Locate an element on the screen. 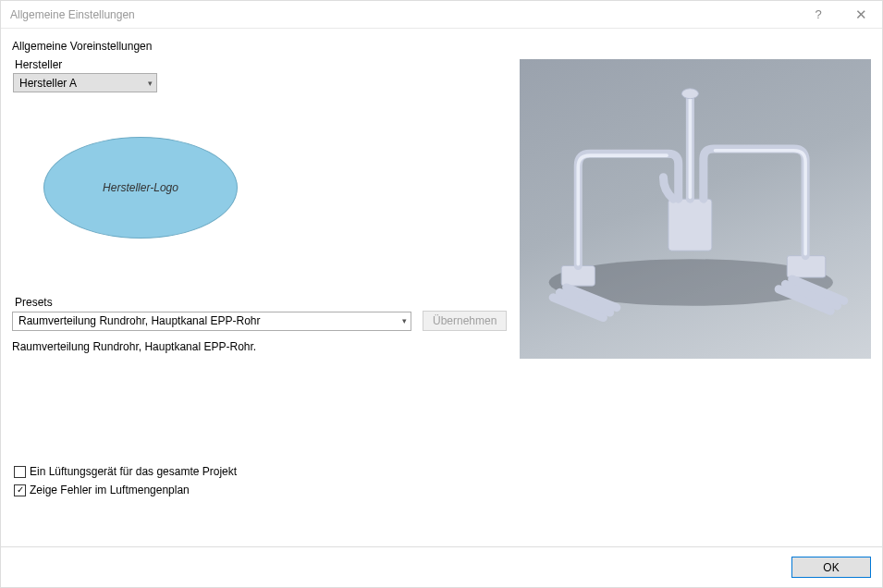 Image resolution: width=883 pixels, height=588 pixels. apply-preset-button: Übernehmen is located at coordinates (464, 321).